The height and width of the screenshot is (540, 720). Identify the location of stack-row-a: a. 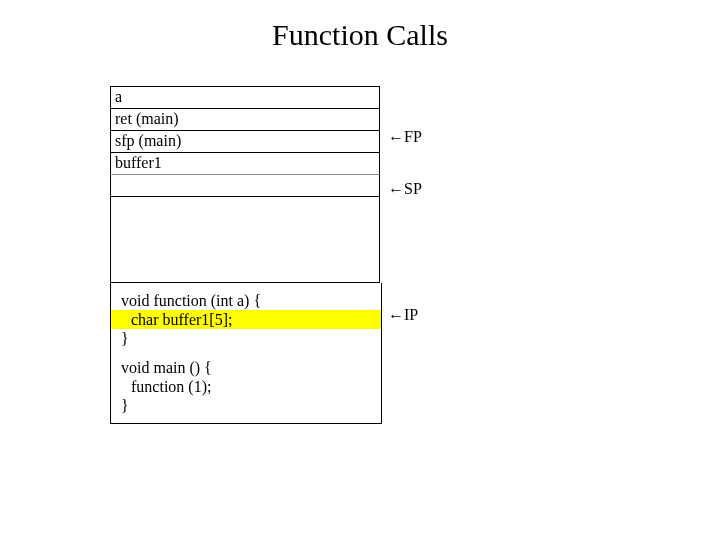
(246, 98).